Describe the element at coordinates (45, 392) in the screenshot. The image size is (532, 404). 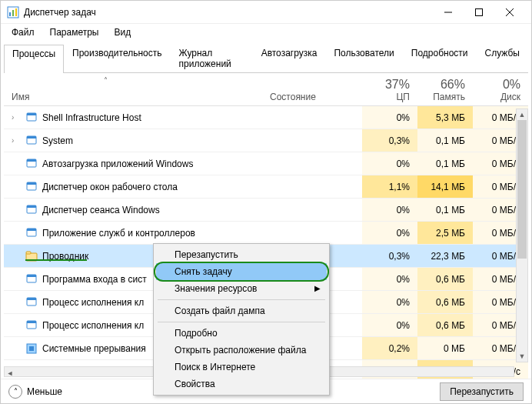
I see `fewer-label: Меньше` at that location.